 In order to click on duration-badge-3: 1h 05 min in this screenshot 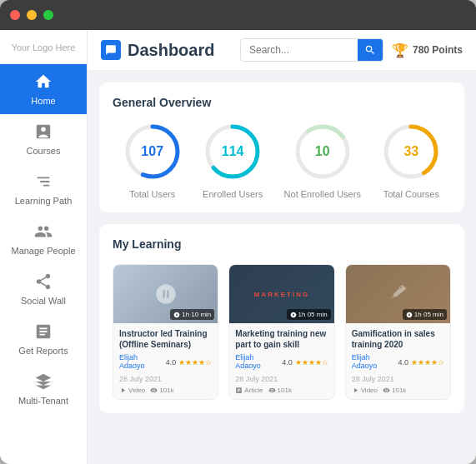, I will do `click(425, 315)`.